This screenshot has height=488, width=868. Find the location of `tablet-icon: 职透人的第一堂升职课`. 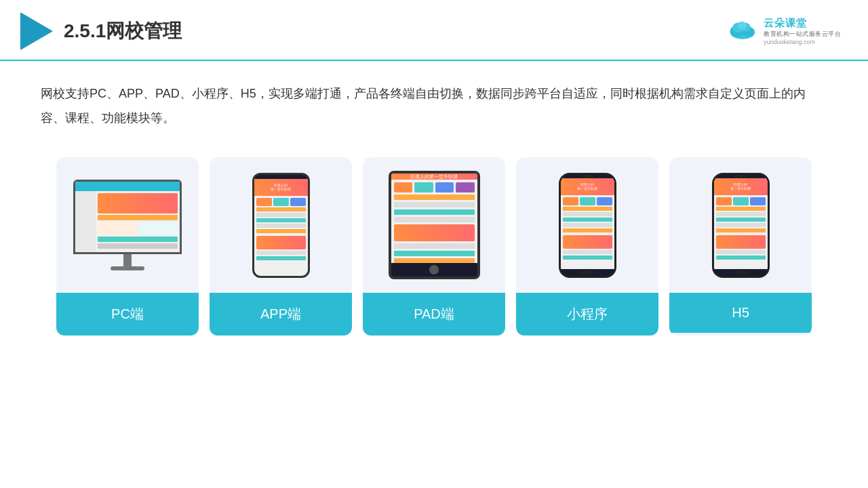

tablet-icon: 职透人的第一堂升职课 is located at coordinates (434, 225).